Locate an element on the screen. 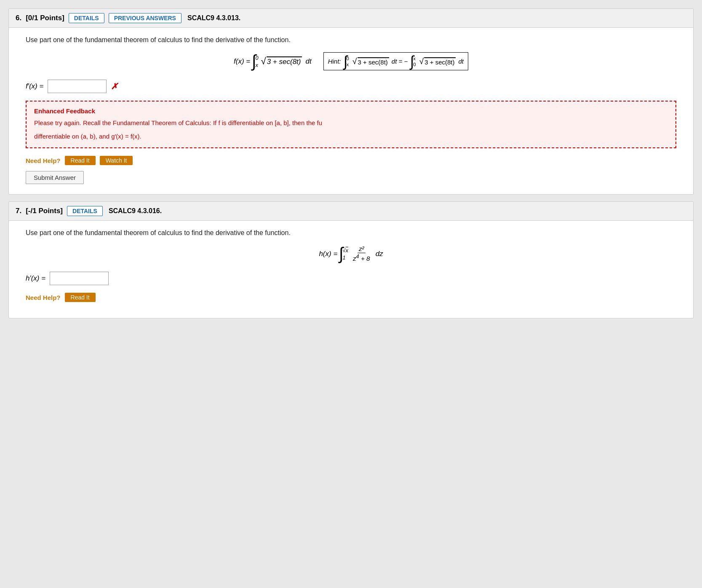  q6-feedback-text1: Please try again. Recall the Fundamental… is located at coordinates (351, 123).